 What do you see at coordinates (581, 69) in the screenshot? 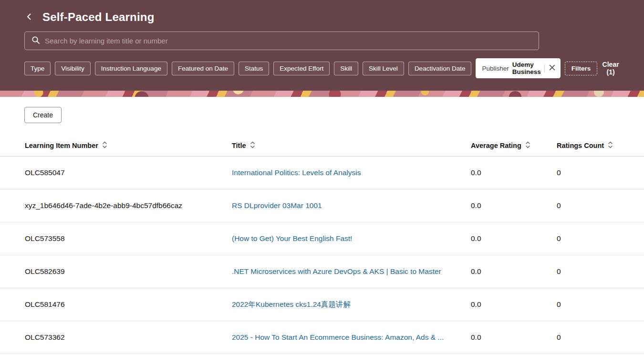
I see `filters-button: Filters` at bounding box center [581, 69].